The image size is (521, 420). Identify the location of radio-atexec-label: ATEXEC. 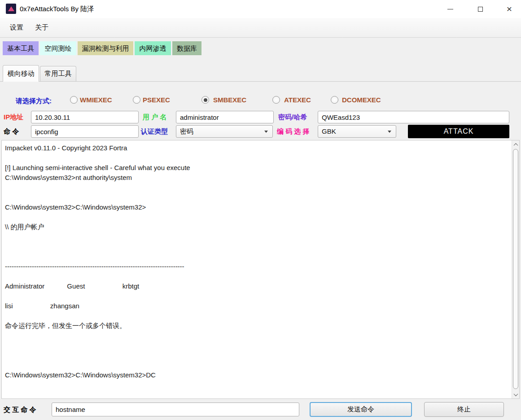
(298, 100).